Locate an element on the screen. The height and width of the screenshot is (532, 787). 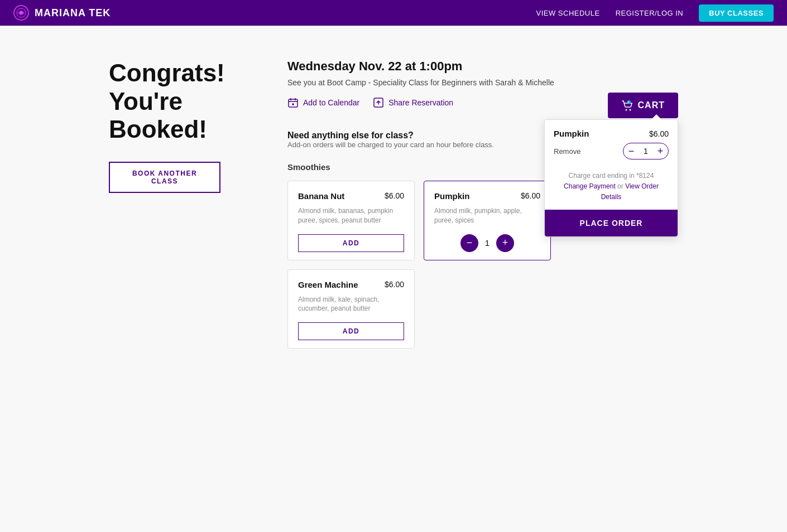
congrats-title: Congrats! You're Booked! is located at coordinates (181, 101).